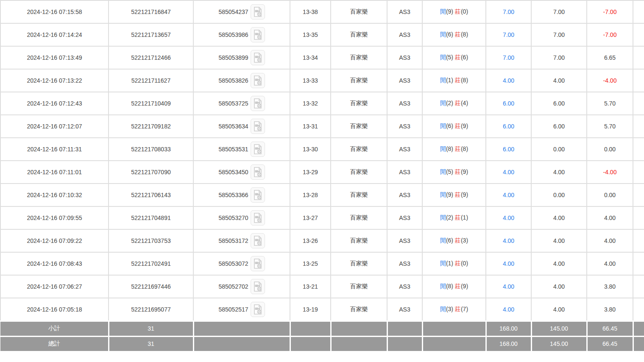 The width and height of the screenshot is (644, 362). What do you see at coordinates (465, 195) in the screenshot?
I see `banker-score: (9)` at bounding box center [465, 195].